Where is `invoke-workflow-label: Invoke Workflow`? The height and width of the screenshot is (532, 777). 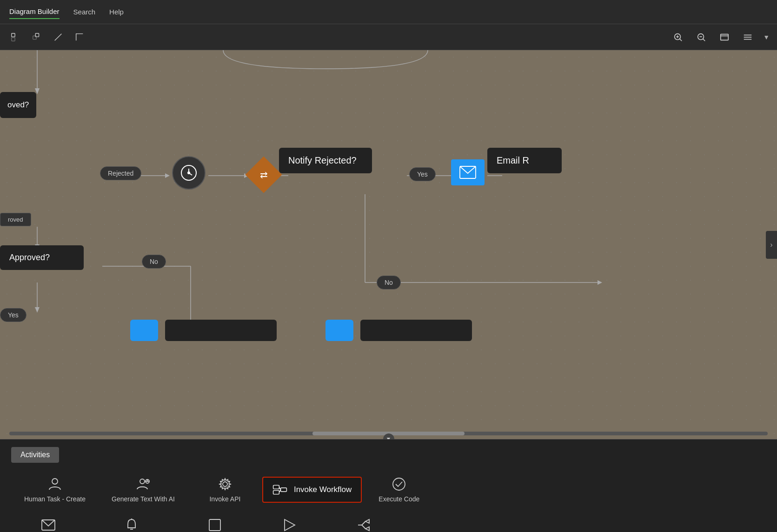
invoke-workflow-label: Invoke Workflow is located at coordinates (323, 490).